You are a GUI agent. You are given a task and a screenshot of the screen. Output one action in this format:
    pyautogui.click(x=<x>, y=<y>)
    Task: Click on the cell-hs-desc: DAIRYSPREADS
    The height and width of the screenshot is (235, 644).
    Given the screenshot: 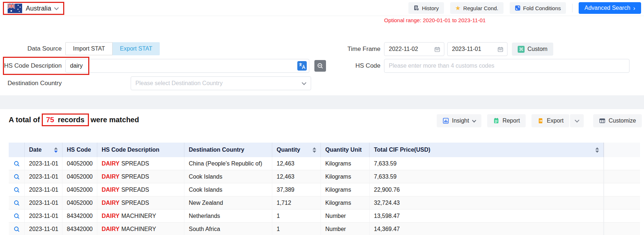 What is the action you would take?
    pyautogui.click(x=141, y=203)
    